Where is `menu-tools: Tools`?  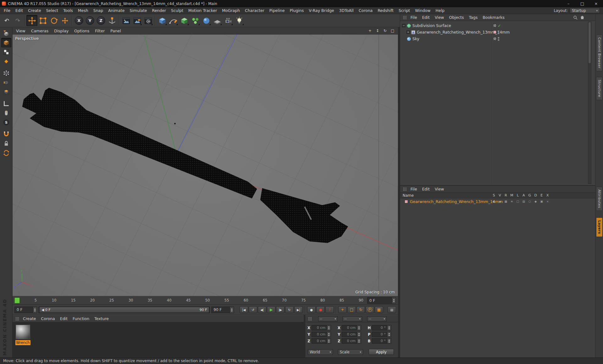
menu-tools: Tools is located at coordinates (68, 11).